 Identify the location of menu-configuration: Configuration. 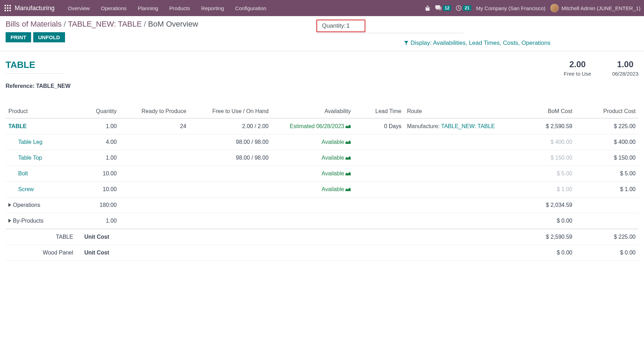
(251, 8).